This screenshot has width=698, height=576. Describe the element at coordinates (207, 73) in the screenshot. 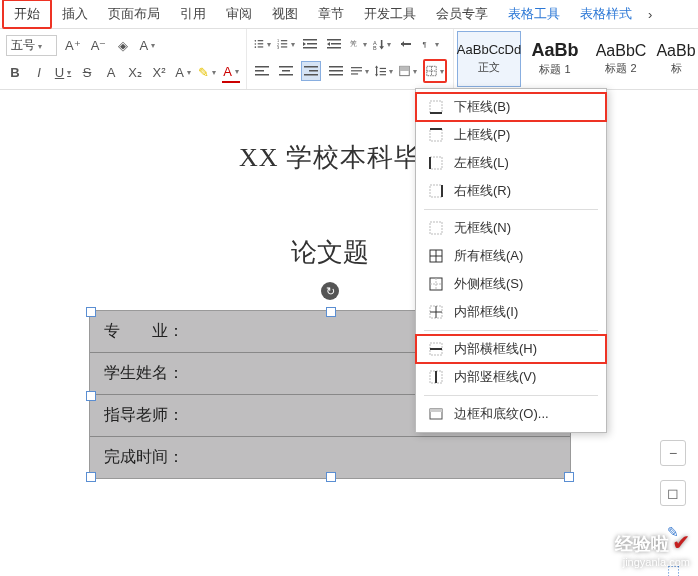

I see `highlight-button: ✎` at that location.